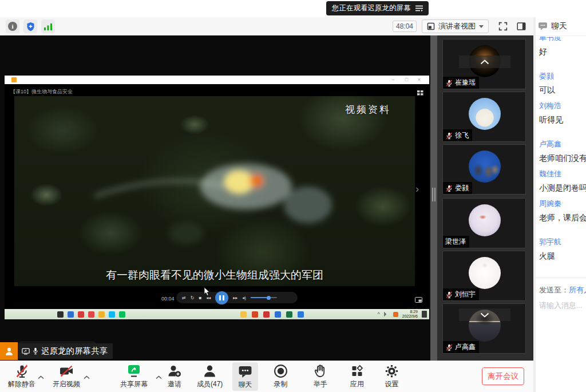 The width and height of the screenshot is (586, 392). I want to click on side-panel-toggle-button, so click(521, 27).